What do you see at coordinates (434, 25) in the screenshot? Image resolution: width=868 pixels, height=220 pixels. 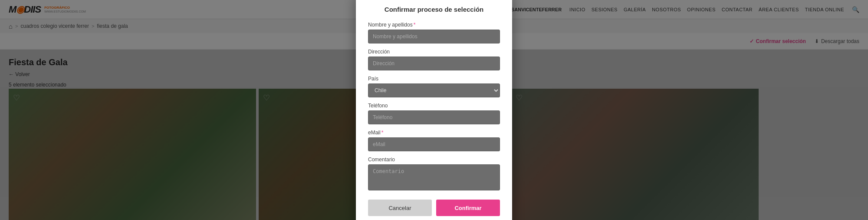 I see `nombre-label: Nombre y apellidos*` at bounding box center [434, 25].